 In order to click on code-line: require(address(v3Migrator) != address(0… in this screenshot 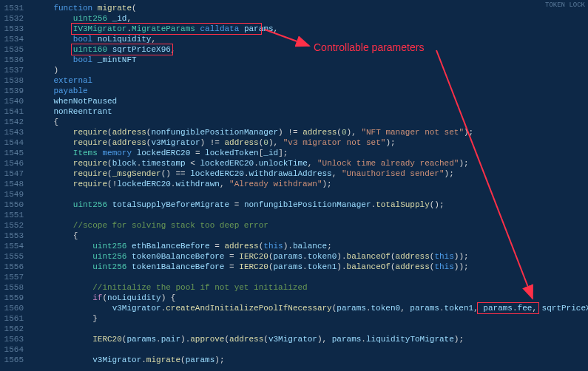, I will do `click(311, 143)`.